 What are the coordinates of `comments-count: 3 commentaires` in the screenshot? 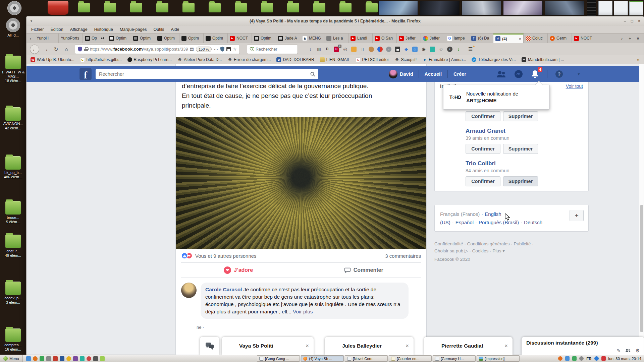 It's located at (403, 256).